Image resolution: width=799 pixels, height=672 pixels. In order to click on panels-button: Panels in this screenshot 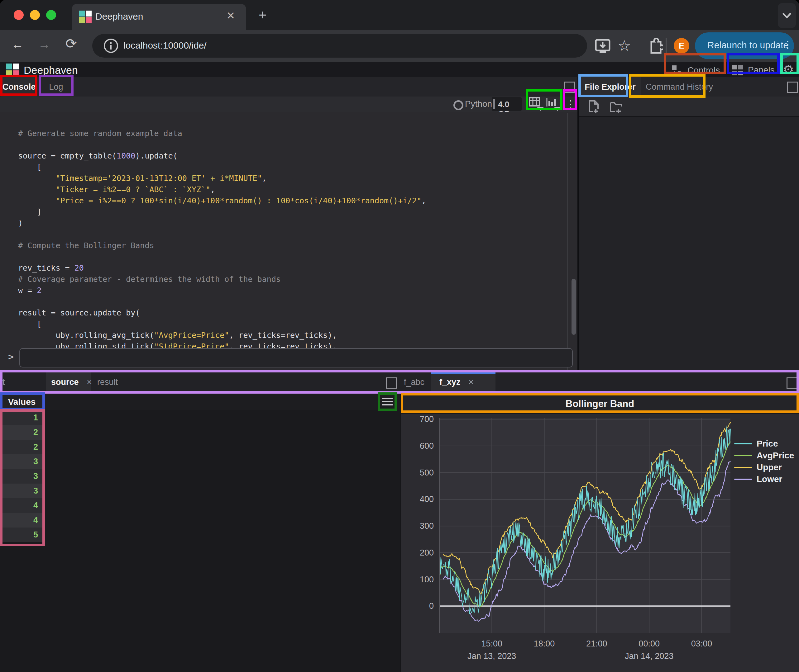, I will do `click(753, 70)`.